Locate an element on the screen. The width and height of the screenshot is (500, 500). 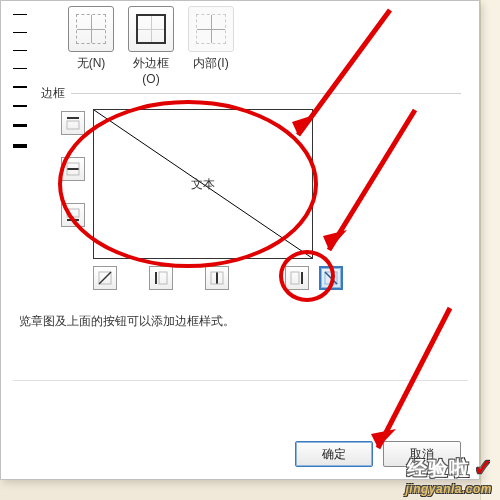
v-middle-icon is located at coordinates (217, 278).